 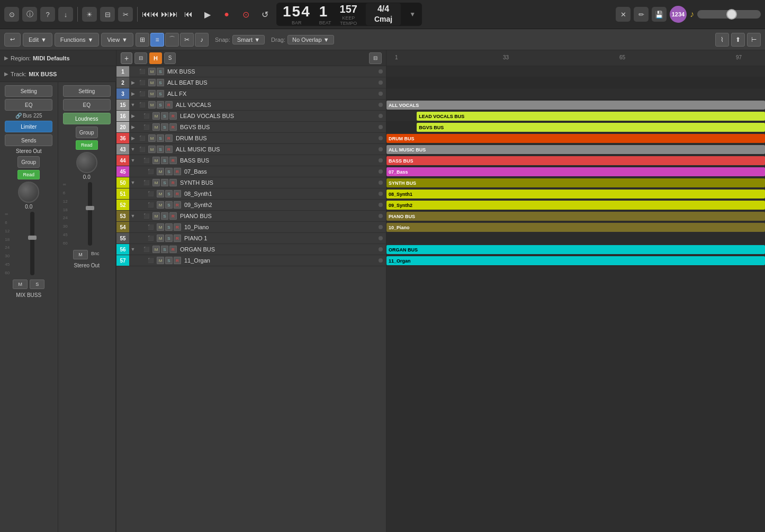 I want to click on mute-36: M, so click(x=152, y=138).